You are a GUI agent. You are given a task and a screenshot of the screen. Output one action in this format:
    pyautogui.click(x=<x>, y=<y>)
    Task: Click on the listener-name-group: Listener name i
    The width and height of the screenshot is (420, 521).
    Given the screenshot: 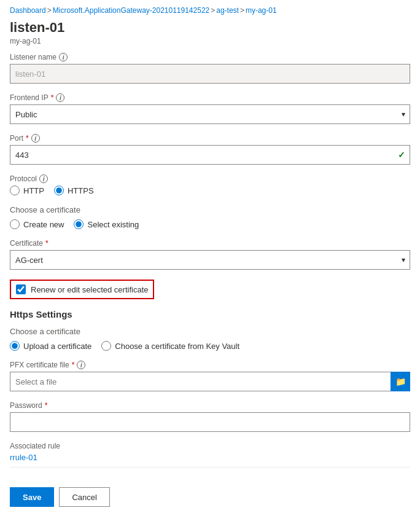 What is the action you would take?
    pyautogui.click(x=210, y=68)
    